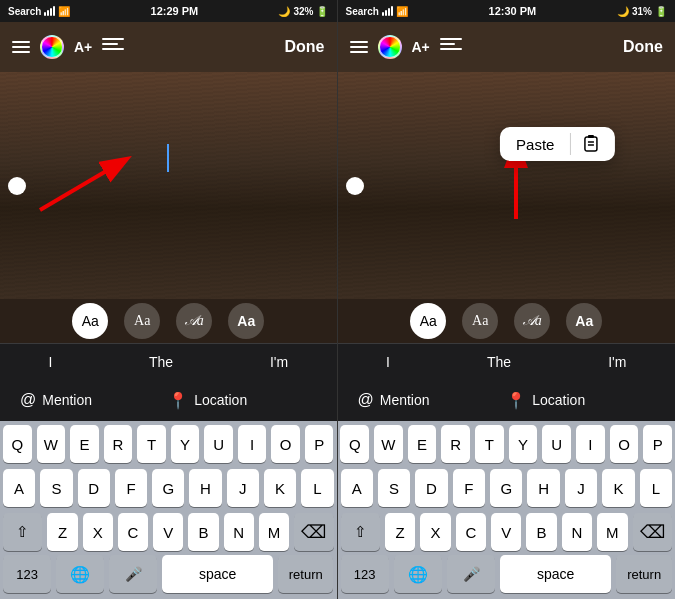  I want to click on font-btn-4: Aa, so click(246, 321).